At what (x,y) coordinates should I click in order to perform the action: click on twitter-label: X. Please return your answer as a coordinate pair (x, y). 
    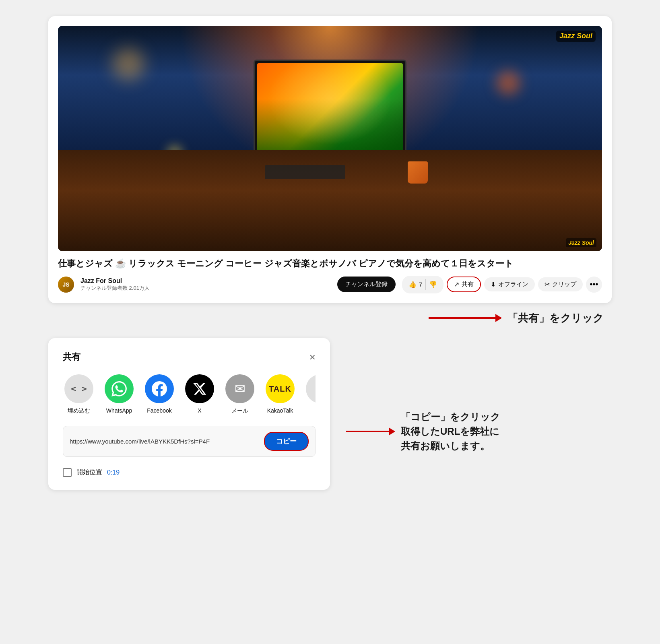
    Looking at the image, I should click on (200, 411).